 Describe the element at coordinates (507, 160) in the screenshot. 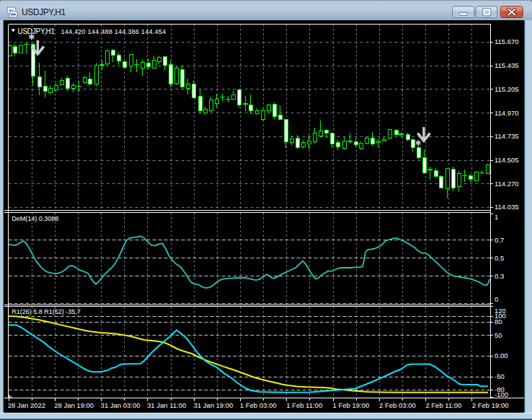

I see `svg-text: 114.505` at that location.